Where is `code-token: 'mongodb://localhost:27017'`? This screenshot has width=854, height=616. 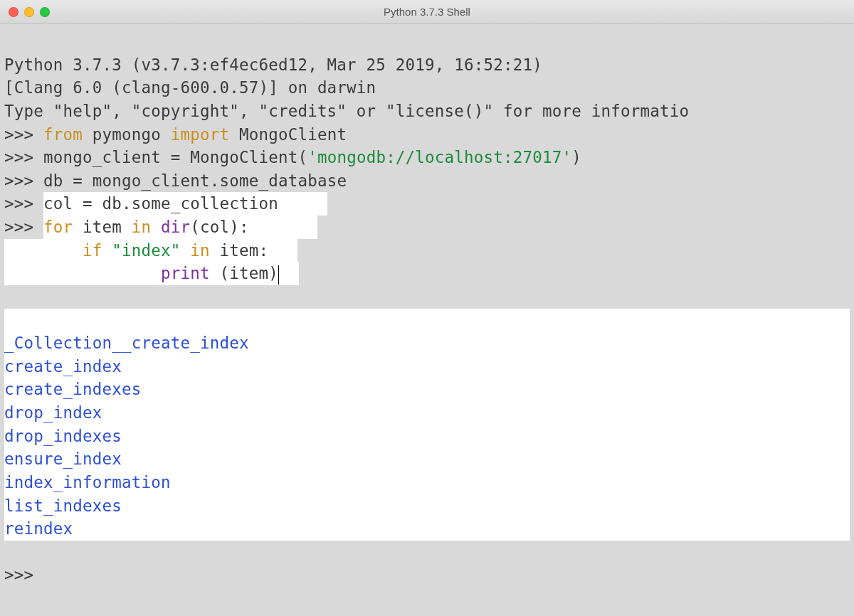 code-token: 'mongodb://localhost:27017' is located at coordinates (440, 157).